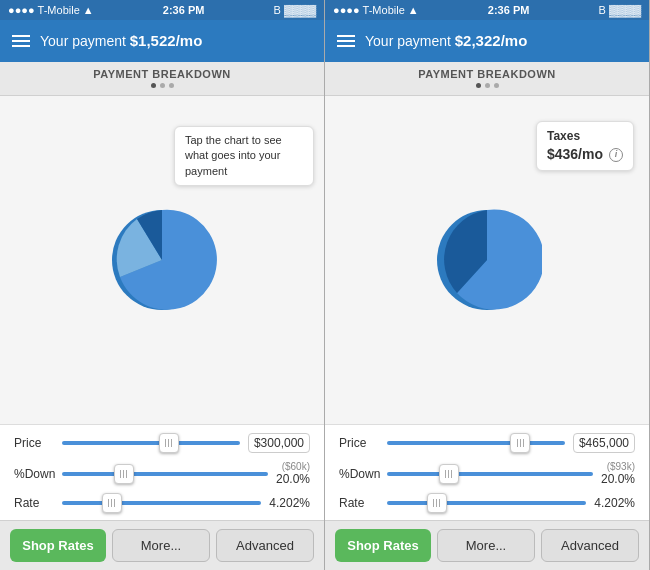 Image resolution: width=650 pixels, height=570 pixels. What do you see at coordinates (85, 41) in the screenshot?
I see `header-text-1: Your payment` at bounding box center [85, 41].